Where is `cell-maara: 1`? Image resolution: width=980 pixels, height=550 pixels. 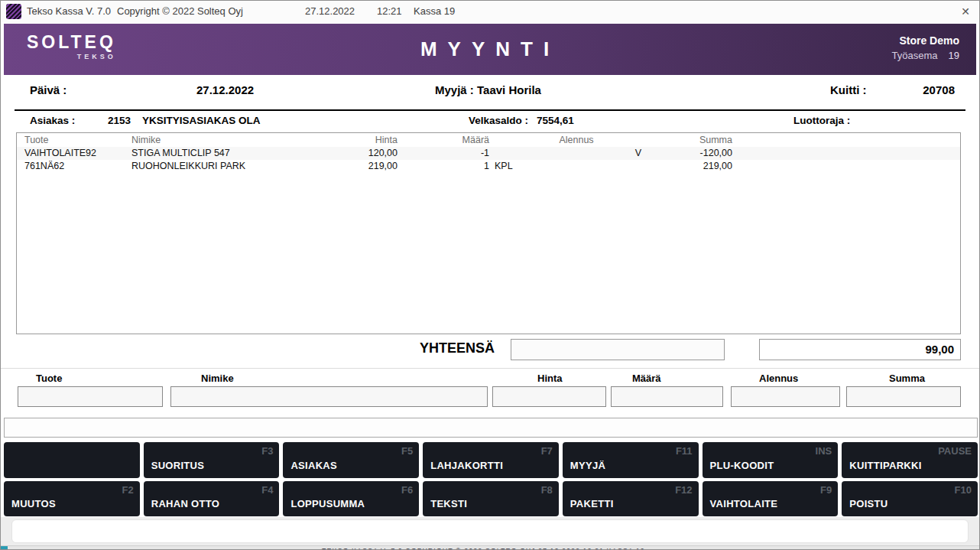
cell-maara: 1 is located at coordinates (443, 167).